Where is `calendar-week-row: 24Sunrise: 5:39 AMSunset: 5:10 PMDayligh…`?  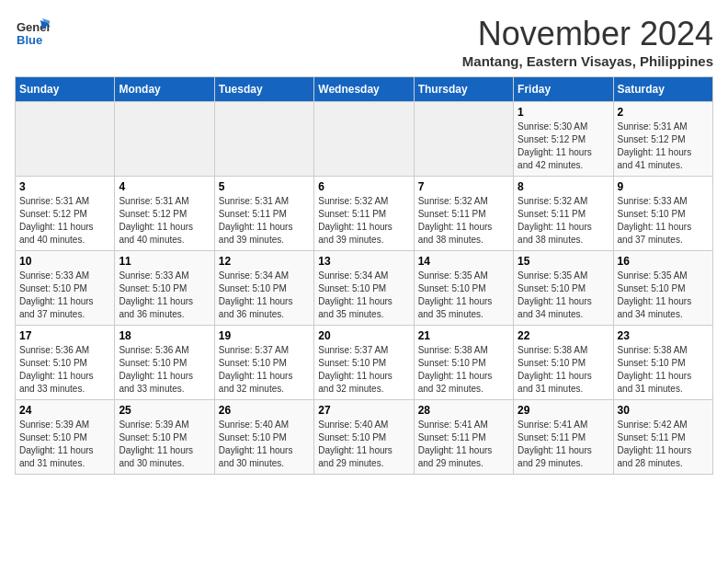
calendar-week-row: 24Sunrise: 5:39 AMSunset: 5:10 PMDayligh… is located at coordinates (364, 438).